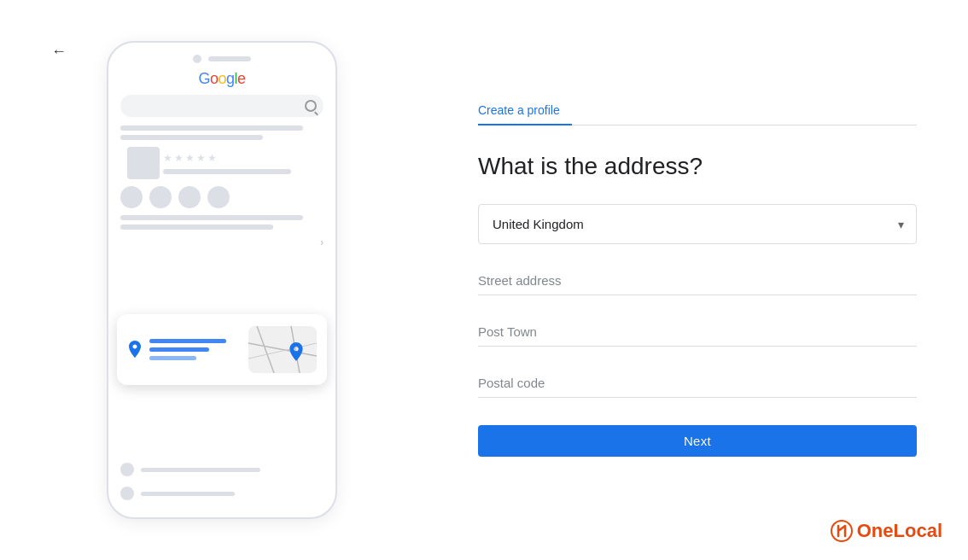 The width and height of the screenshot is (968, 560). I want to click on star-2: ★, so click(179, 158).